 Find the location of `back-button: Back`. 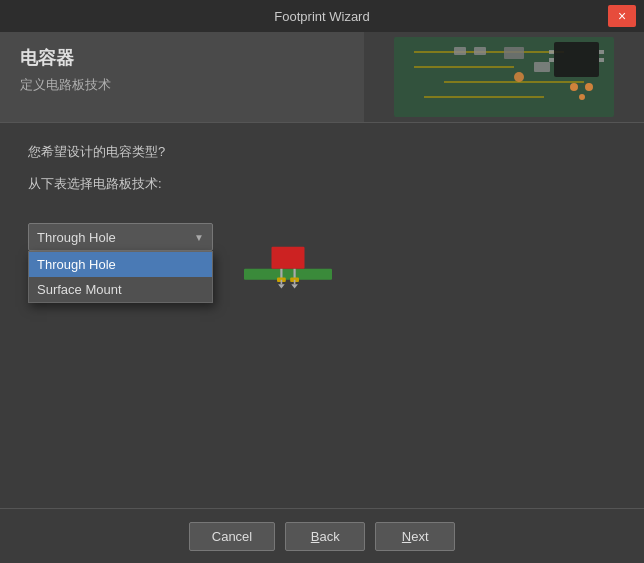

back-button: Back is located at coordinates (325, 536).